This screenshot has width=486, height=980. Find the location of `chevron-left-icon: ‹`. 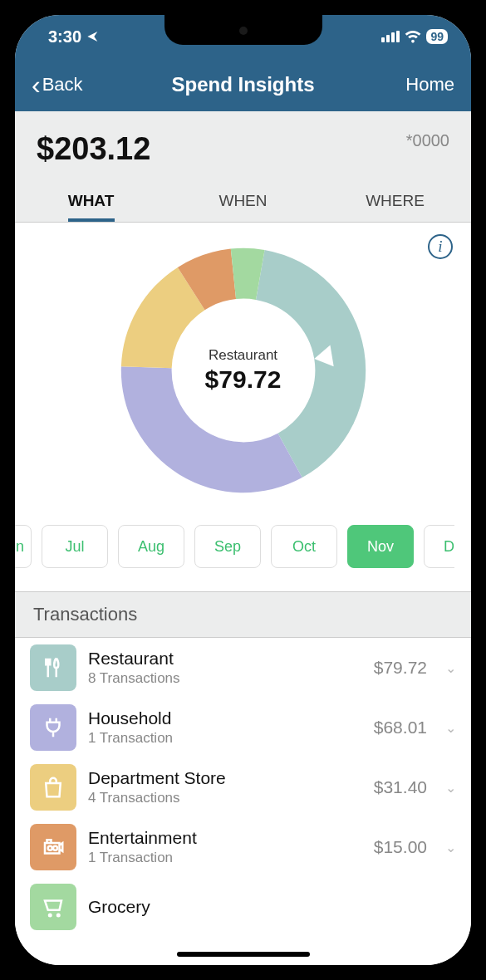

chevron-left-icon: ‹ is located at coordinates (37, 85).